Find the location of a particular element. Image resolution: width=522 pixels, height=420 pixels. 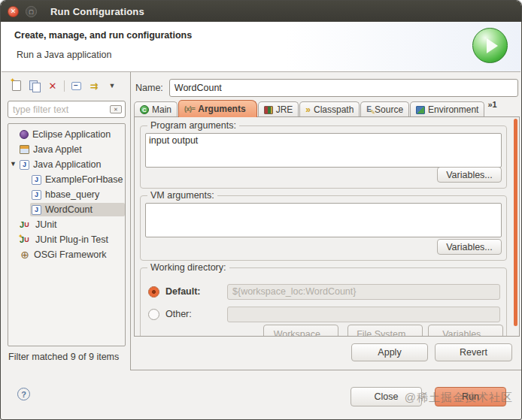

vm-arguments-group: VM arguments: Variables... is located at coordinates (323, 228).